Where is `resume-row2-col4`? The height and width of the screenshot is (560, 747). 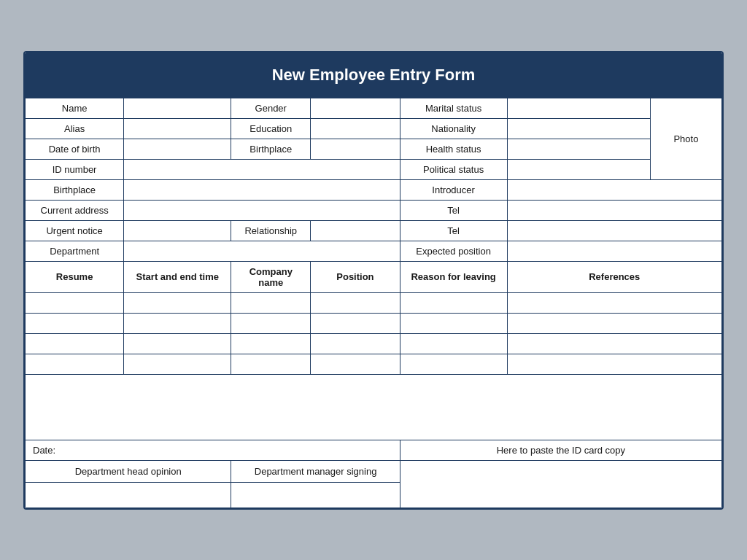 resume-row2-col4 is located at coordinates (356, 323).